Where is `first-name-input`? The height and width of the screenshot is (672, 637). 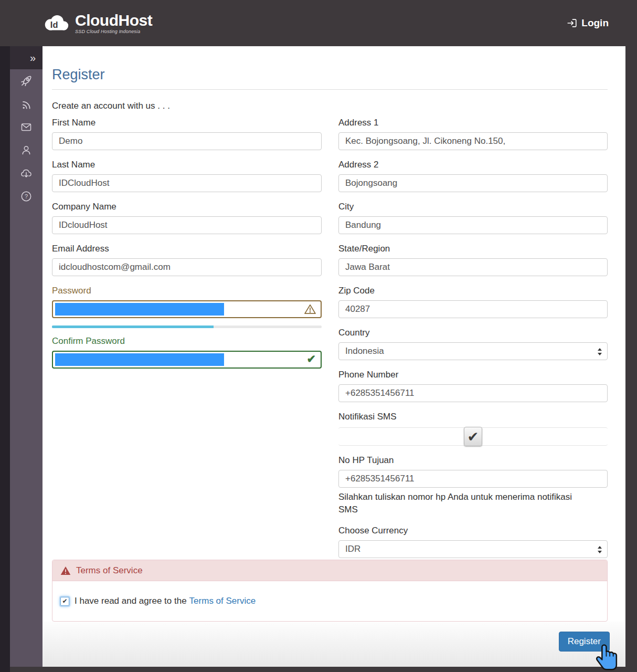 first-name-input is located at coordinates (187, 141).